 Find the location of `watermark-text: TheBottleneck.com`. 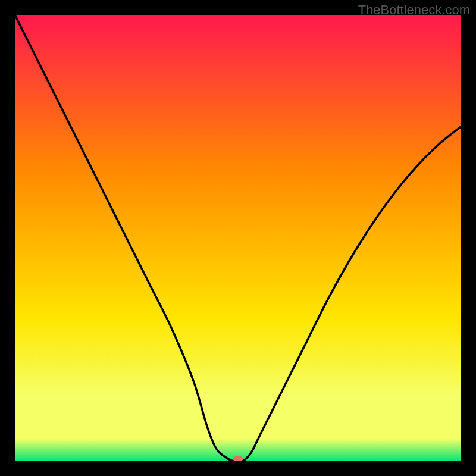

watermark-text: TheBottleneck.com is located at coordinates (414, 10).